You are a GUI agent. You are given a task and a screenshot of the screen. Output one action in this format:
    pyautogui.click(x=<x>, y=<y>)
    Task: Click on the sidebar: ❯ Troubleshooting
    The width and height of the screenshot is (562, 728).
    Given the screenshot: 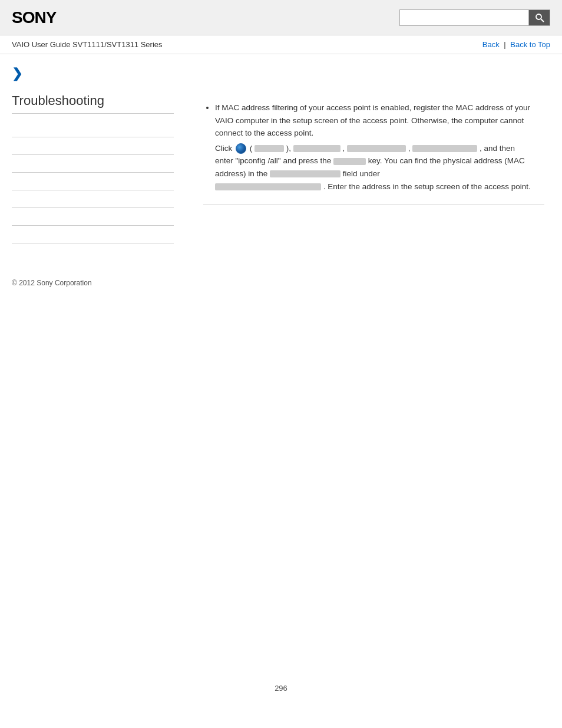 What is the action you would take?
    pyautogui.click(x=93, y=154)
    